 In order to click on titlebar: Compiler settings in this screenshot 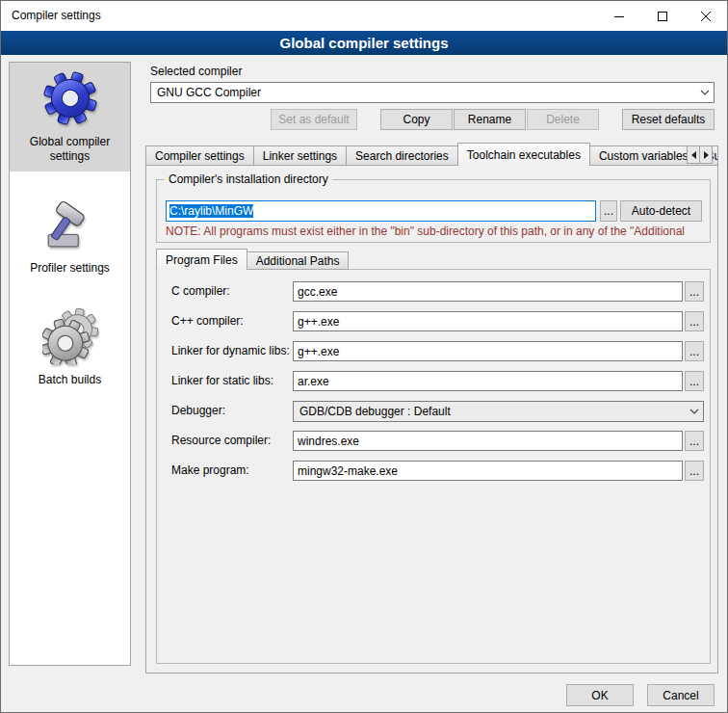, I will do `click(364, 15)`.